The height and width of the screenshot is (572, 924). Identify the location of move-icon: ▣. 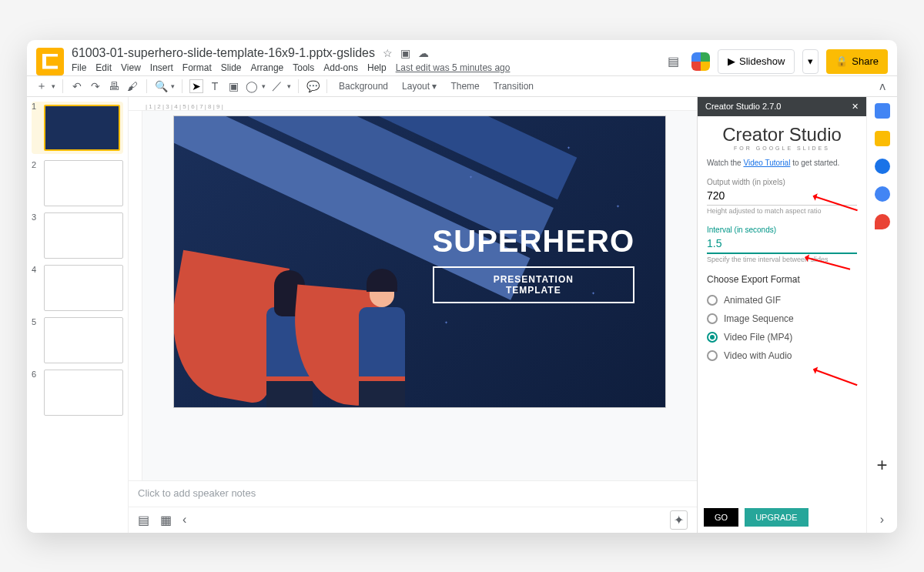
(405, 53).